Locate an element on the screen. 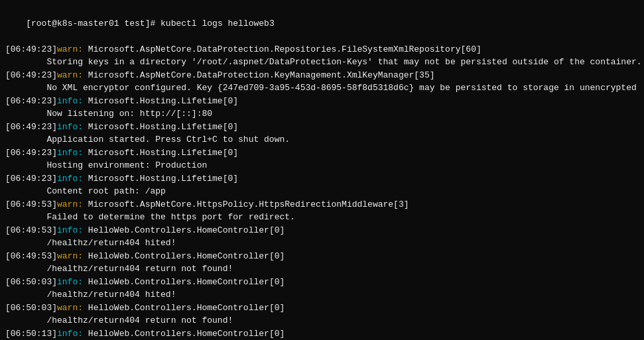 This screenshot has height=340, width=644. log-indent-line: Hosting environment: Production is located at coordinates (322, 166).